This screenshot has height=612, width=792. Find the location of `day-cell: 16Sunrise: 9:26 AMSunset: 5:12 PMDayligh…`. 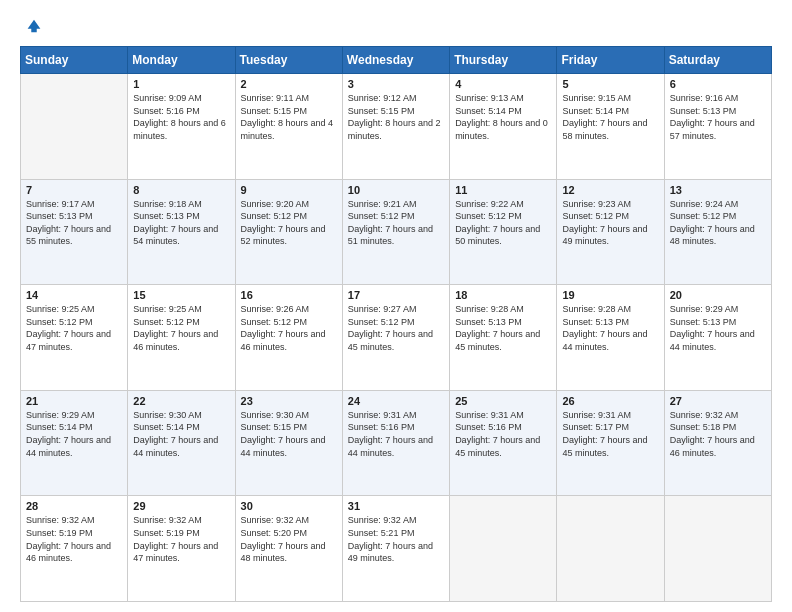

day-cell: 16Sunrise: 9:26 AMSunset: 5:12 PMDayligh… is located at coordinates (288, 338).